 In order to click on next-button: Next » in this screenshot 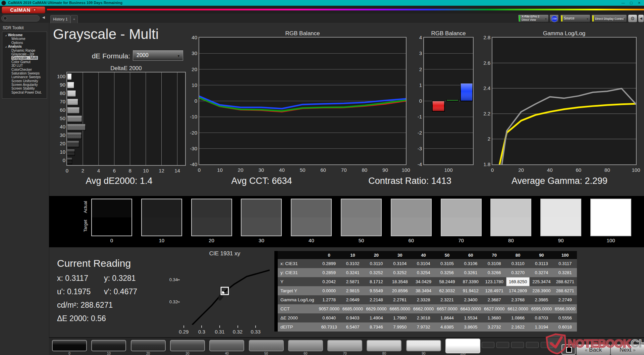, I will do `click(627, 350)`.